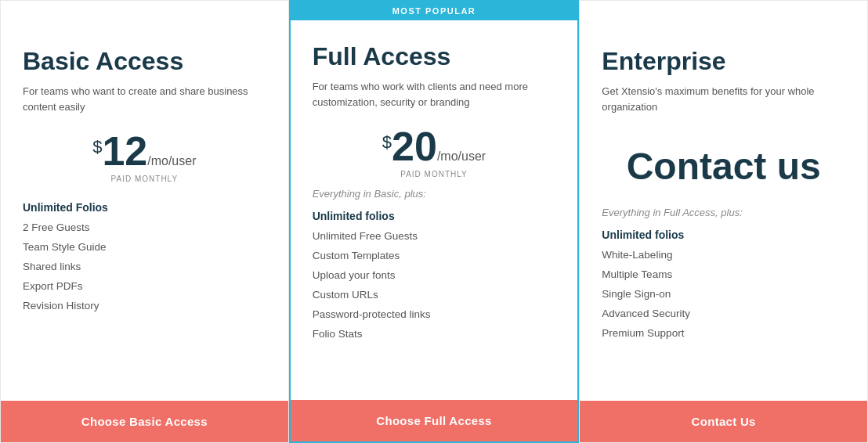 This screenshot has width=868, height=443. I want to click on plan-title: Enterprise, so click(724, 61).